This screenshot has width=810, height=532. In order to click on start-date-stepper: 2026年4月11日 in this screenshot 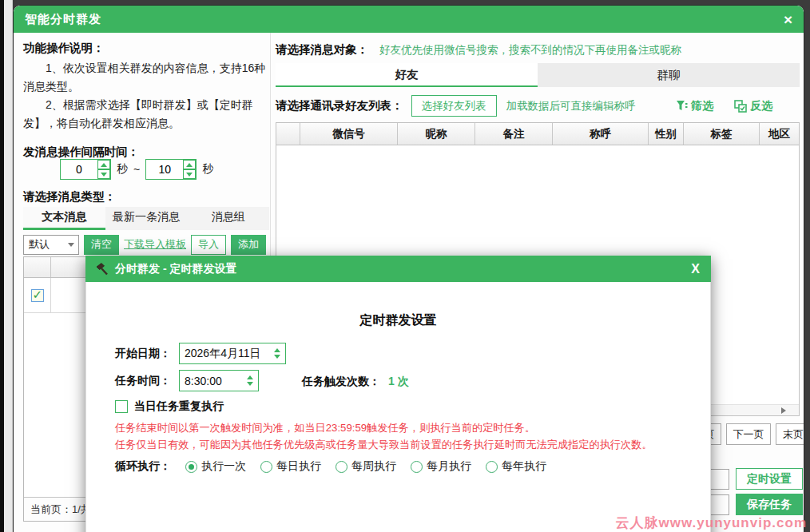, I will do `click(232, 353)`.